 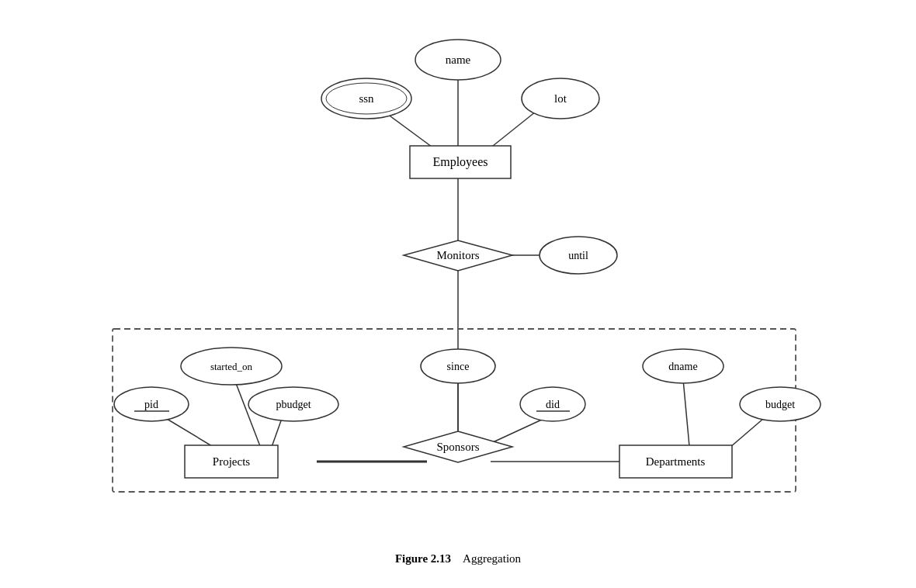 What do you see at coordinates (366, 99) in the screenshot?
I see `attr-ssn-label: ssn` at bounding box center [366, 99].